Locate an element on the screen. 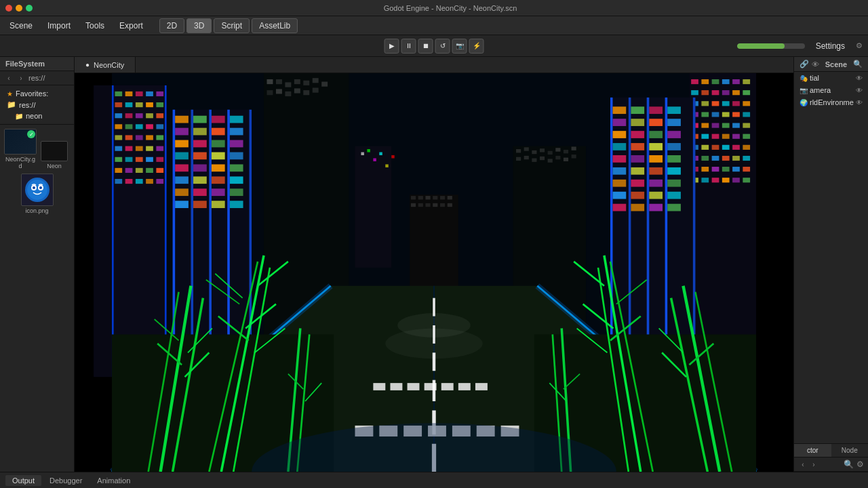 This screenshot has width=868, height=488. worldenv-eye-icon: 👁 is located at coordinates (859, 103).